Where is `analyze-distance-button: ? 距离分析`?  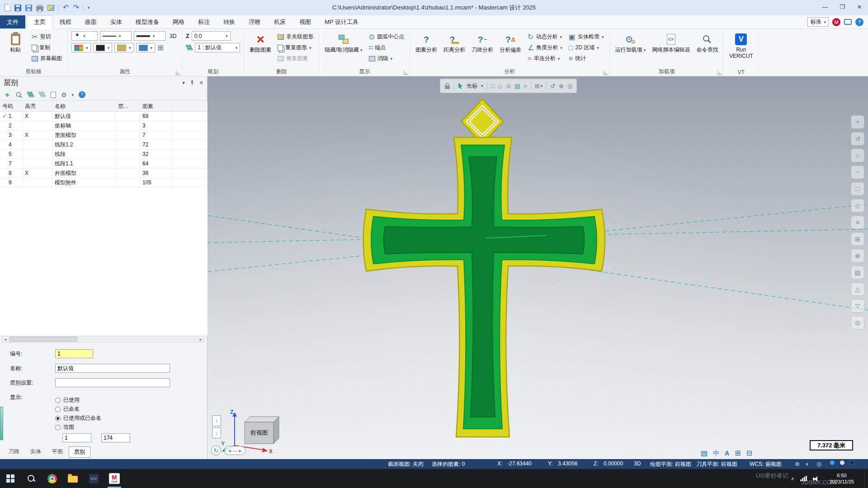 analyze-distance-button: ? 距离分析 is located at coordinates (454, 43).